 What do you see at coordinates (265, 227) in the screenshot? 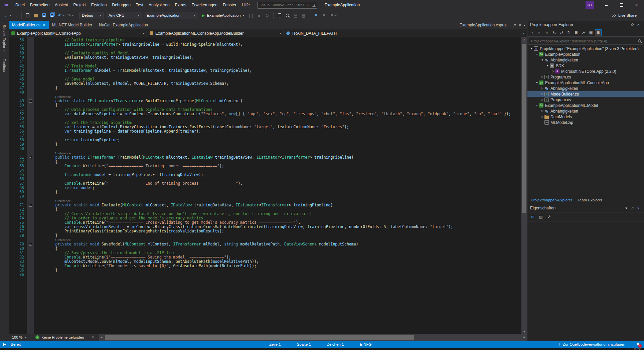
I see `code-line: 76 var crossValidationResults = mlContex…` at bounding box center [265, 227].